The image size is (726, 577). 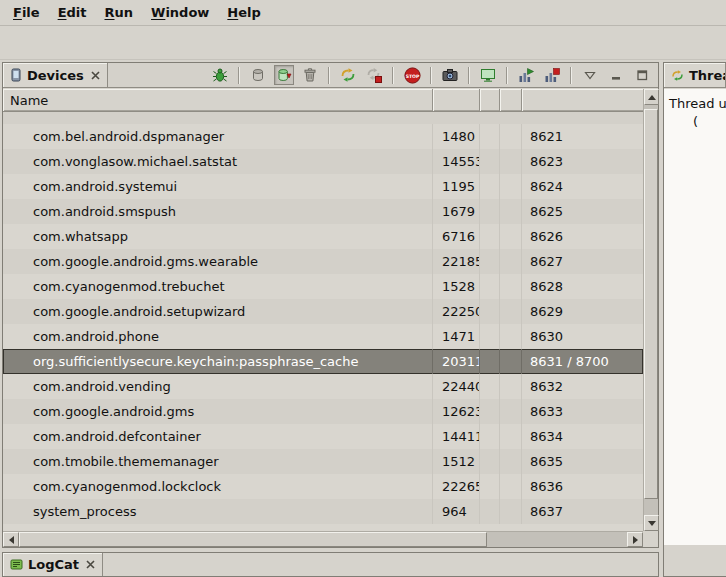 I want to click on process-row: com.cyanogenmod.lockclock 22265 8636, so click(x=323, y=486).